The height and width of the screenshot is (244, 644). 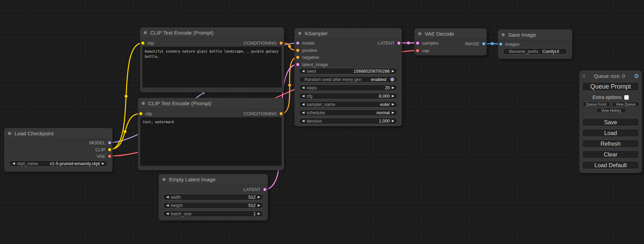 What do you see at coordinates (472, 44) in the screenshot?
I see `output-label: IMAGE` at bounding box center [472, 44].